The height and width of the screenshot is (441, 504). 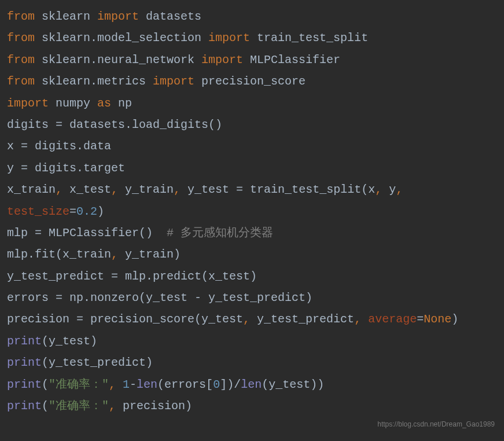 What do you see at coordinates (66, 168) in the screenshot?
I see `code-token: y = digits.target` at bounding box center [66, 168].